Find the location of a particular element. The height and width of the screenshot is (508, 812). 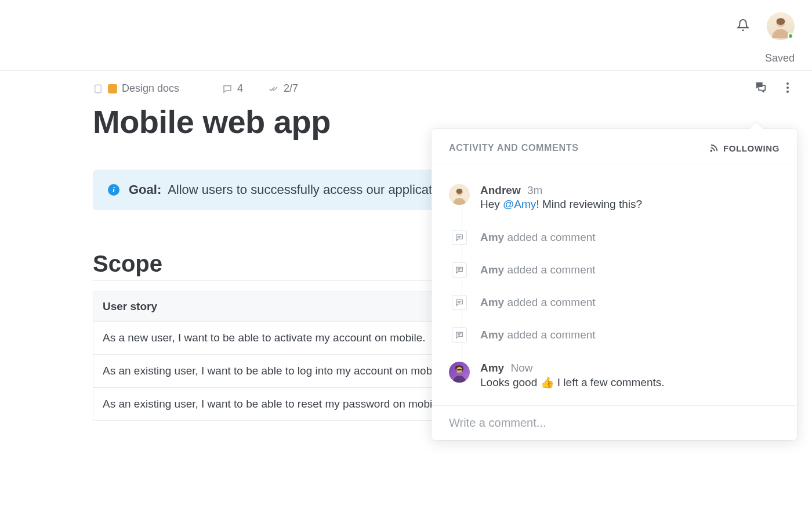

following-label: FOLLOWING is located at coordinates (752, 149).